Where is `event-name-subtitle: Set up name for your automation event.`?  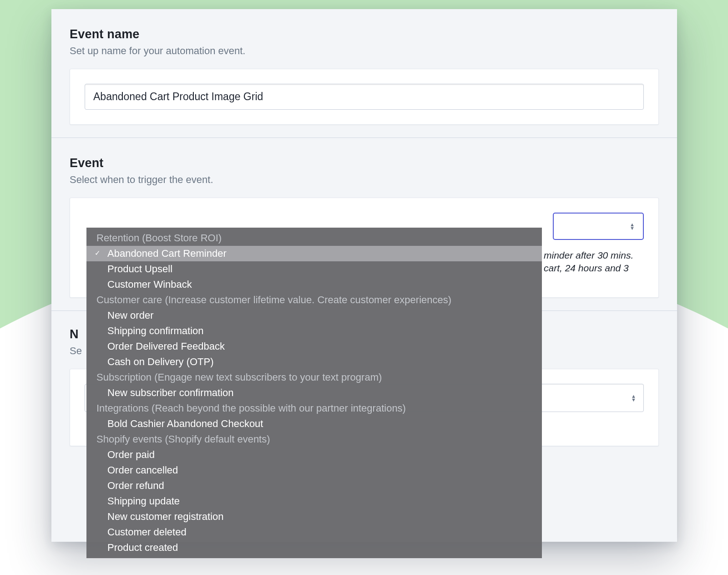
event-name-subtitle: Set up name for your automation event. is located at coordinates (364, 51).